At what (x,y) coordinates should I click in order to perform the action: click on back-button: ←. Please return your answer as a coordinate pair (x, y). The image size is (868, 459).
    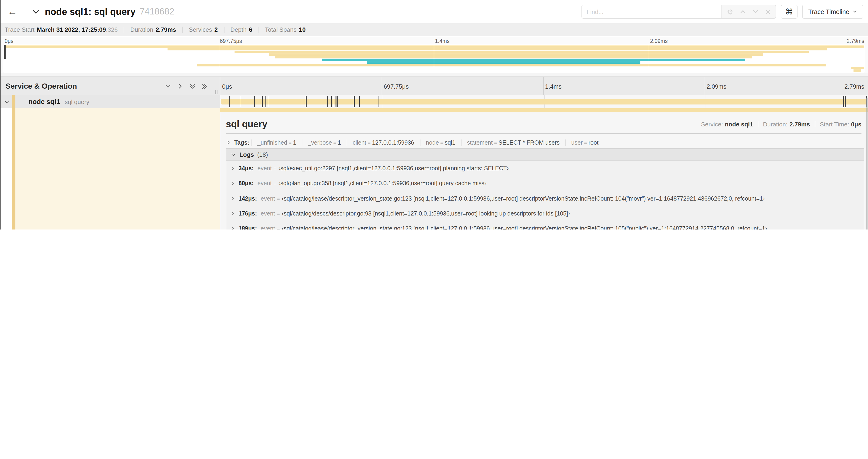
    Looking at the image, I should click on (13, 11).